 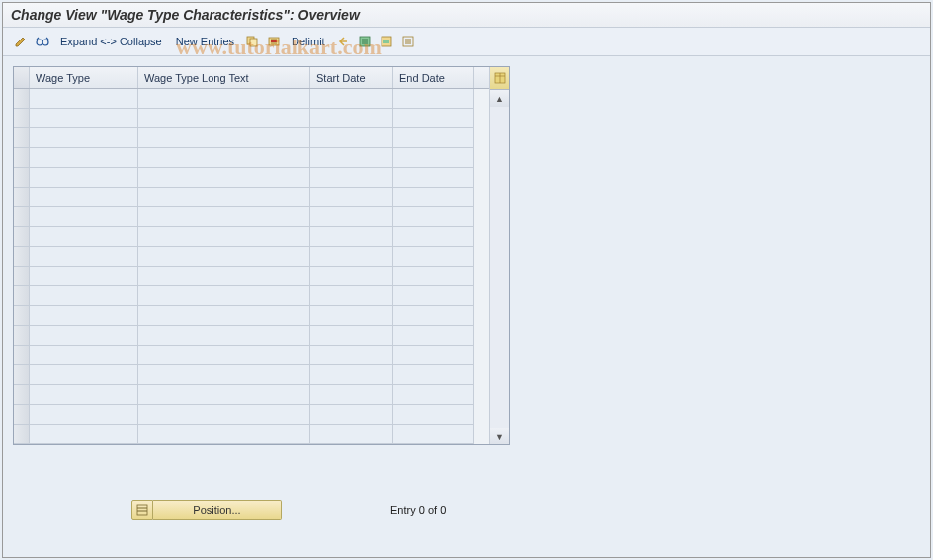 What do you see at coordinates (21, 41) in the screenshot?
I see `pencil-edit-icon` at bounding box center [21, 41].